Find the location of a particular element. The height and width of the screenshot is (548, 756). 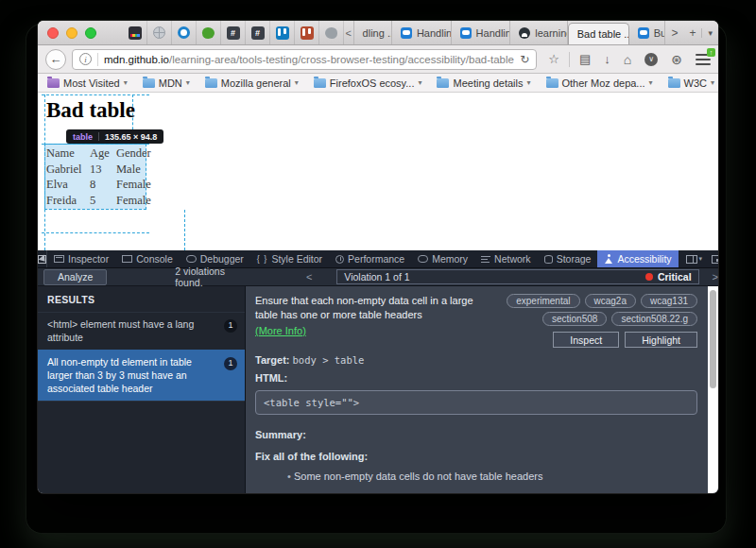

accessibility-person-icon is located at coordinates (609, 259).